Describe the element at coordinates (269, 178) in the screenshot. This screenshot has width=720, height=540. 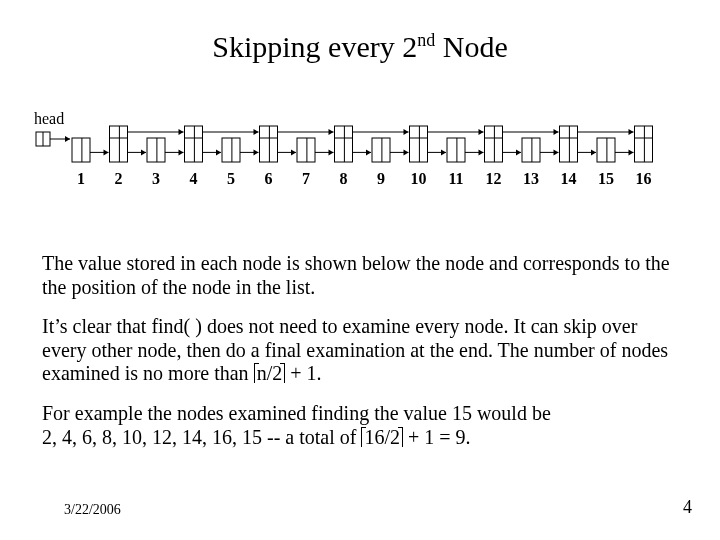
I see `svg-text: 6` at that location.